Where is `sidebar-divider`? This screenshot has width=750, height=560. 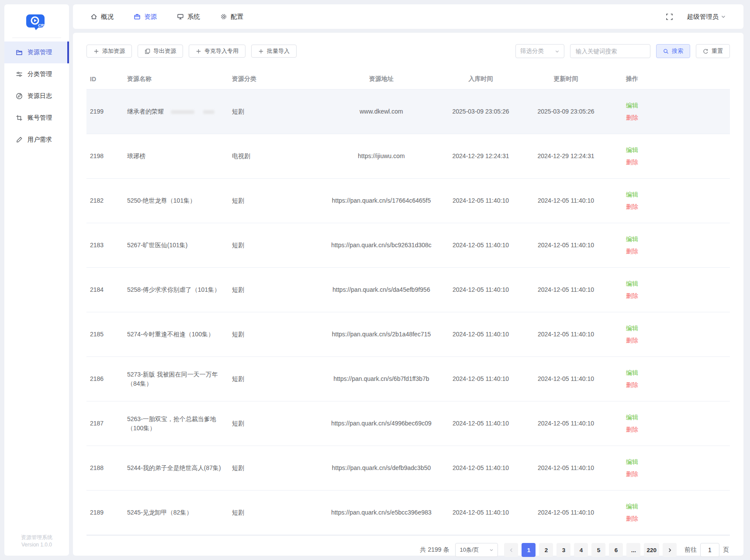 sidebar-divider is located at coordinates (37, 38).